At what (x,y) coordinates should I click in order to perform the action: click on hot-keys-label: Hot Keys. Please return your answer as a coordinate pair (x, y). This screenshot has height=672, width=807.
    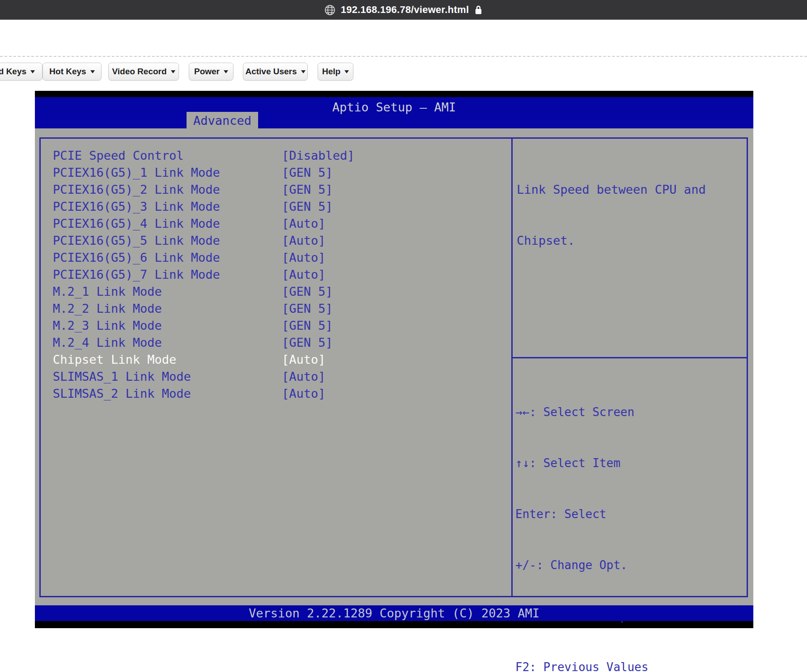
    Looking at the image, I should click on (68, 72).